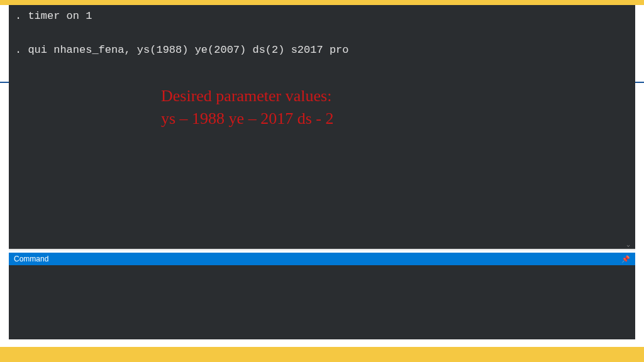 Image resolution: width=644 pixels, height=362 pixels. Describe the element at coordinates (322, 16) in the screenshot. I see `output-line: . timer on 1` at that location.